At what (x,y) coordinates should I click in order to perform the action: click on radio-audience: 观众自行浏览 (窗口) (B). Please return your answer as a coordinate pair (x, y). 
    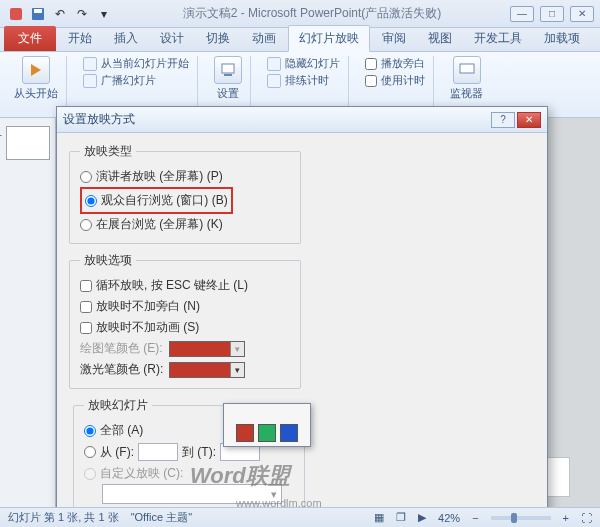
    Looking at the image, I should click on (156, 200).